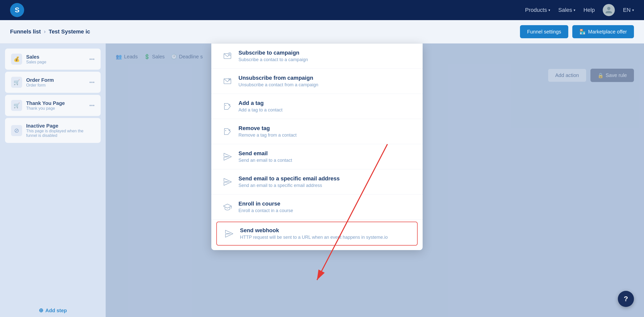  I want to click on marketplace-icon: 🏪, so click(583, 32).